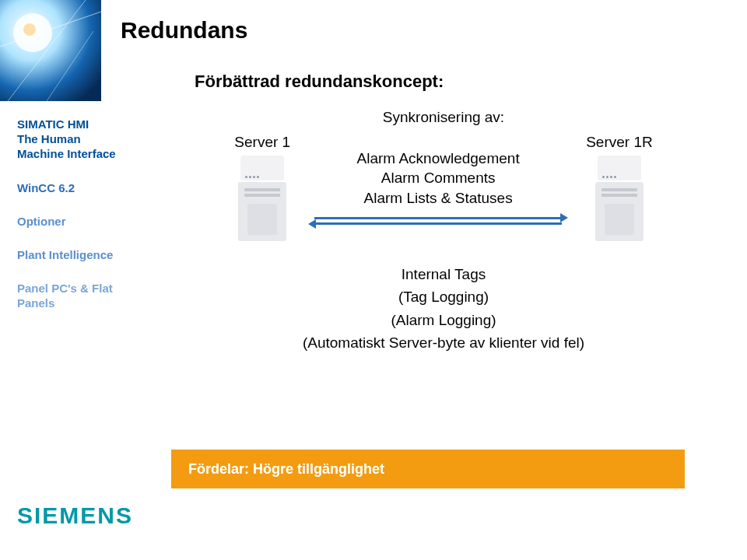  Describe the element at coordinates (51, 51) in the screenshot. I see `corner-graphic` at that location.